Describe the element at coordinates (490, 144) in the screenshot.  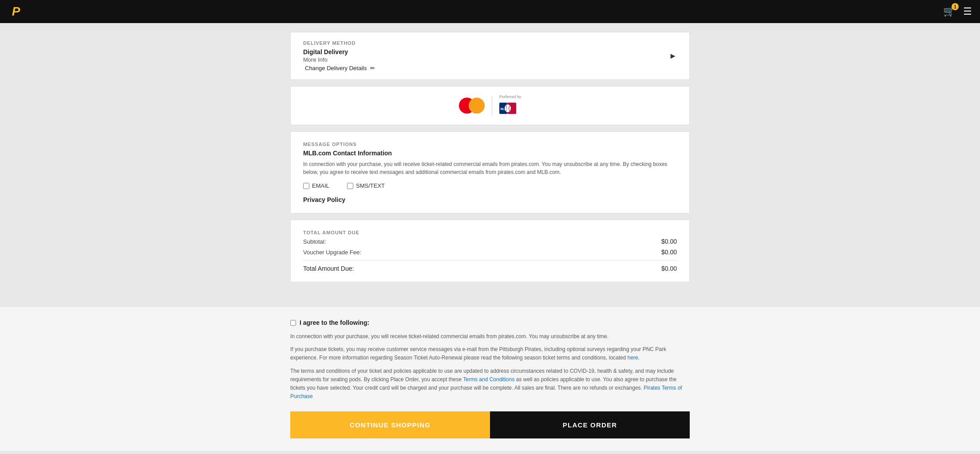
I see `message-options-label: MESSAGE OPTIONS` at that location.